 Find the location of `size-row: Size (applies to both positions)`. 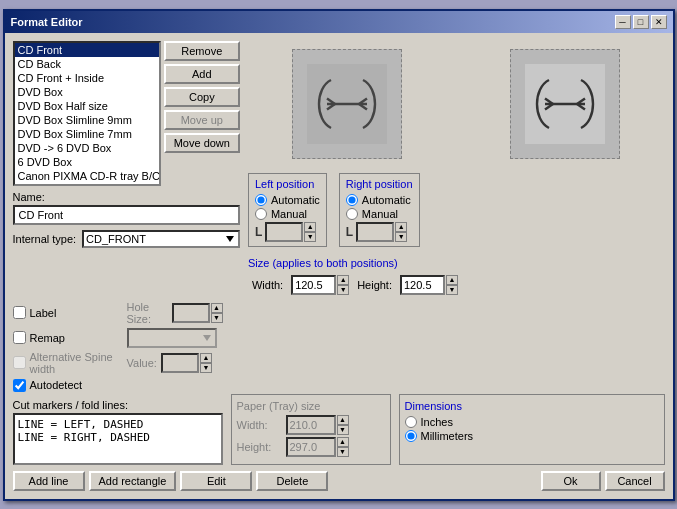

size-row: Size (applies to both positions) is located at coordinates (456, 263).